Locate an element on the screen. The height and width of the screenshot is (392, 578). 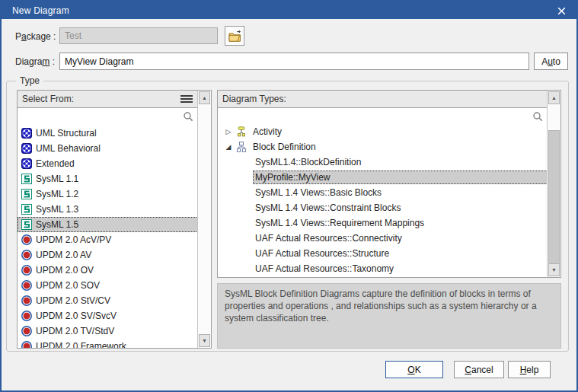
diagram-types-scrollbar: ▲ ▼ is located at coordinates (554, 184).